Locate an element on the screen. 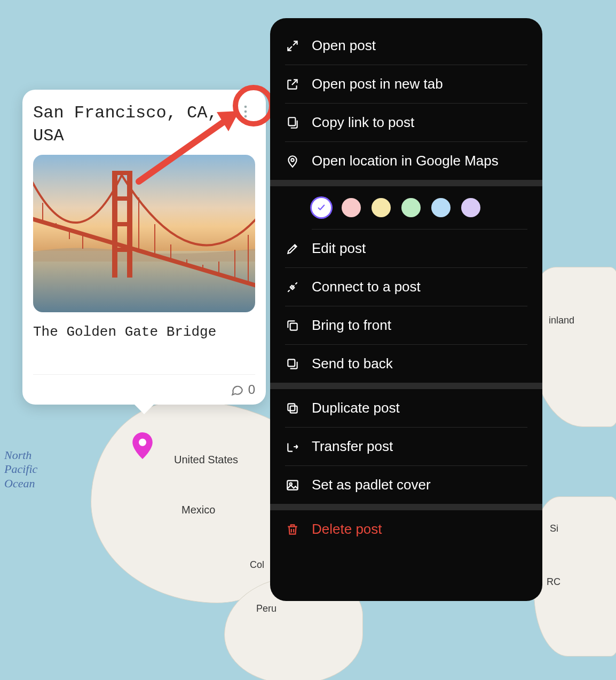 This screenshot has height=680, width=616. map-label-usa: United States is located at coordinates (206, 460).